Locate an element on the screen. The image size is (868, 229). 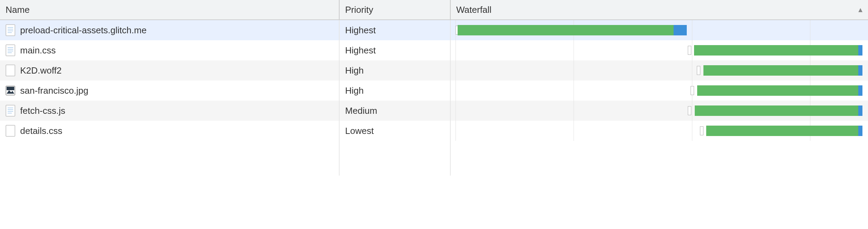
file-name: main.css is located at coordinates (38, 51).